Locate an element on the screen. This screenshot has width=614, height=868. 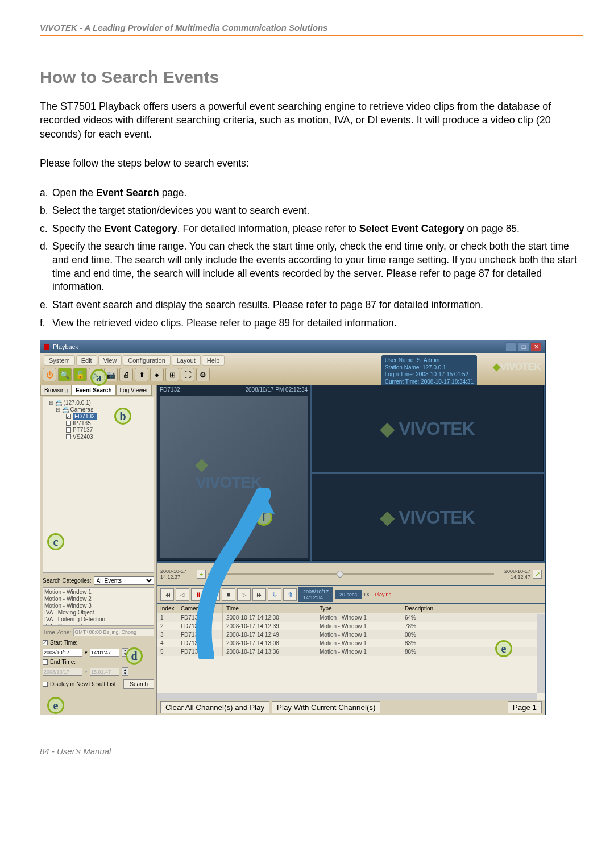
end-time-input is located at coordinates (105, 672).